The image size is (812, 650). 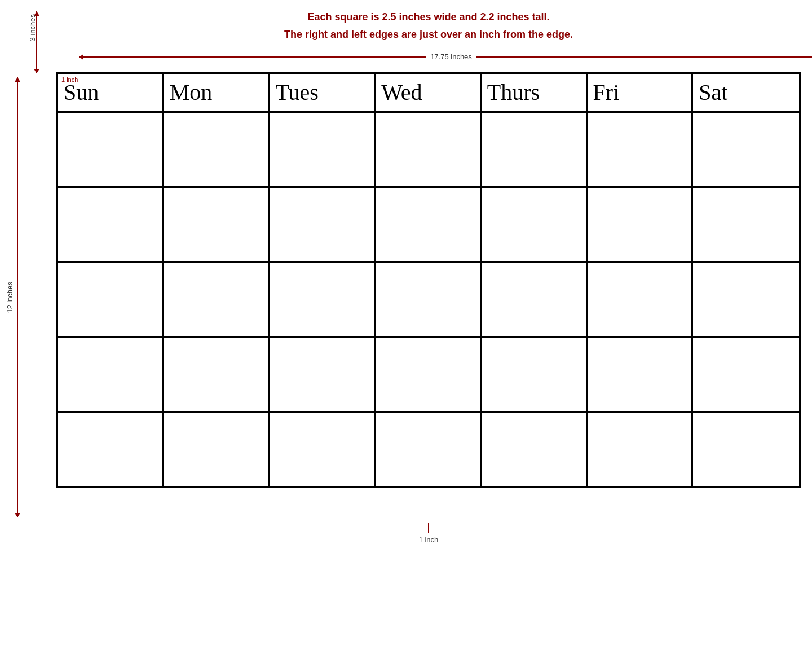 I want to click on cell-r4-thu, so click(x=535, y=375).